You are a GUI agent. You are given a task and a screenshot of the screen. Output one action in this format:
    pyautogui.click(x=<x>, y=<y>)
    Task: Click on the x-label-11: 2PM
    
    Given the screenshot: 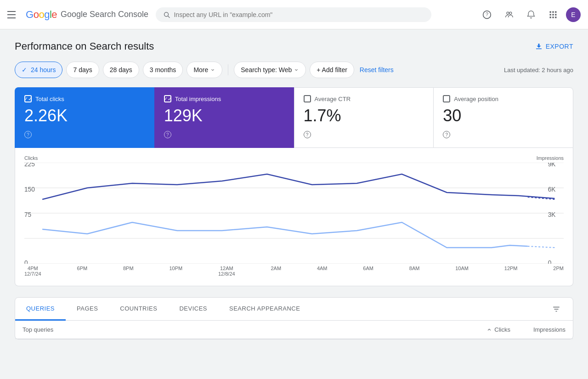 What is the action you would take?
    pyautogui.click(x=559, y=271)
    